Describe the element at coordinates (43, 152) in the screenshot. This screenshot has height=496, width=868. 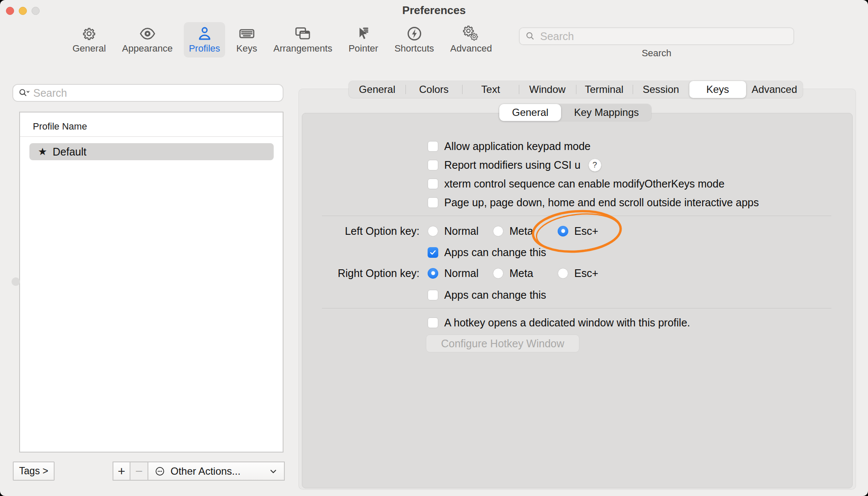
I see `star-icon: ★` at that location.